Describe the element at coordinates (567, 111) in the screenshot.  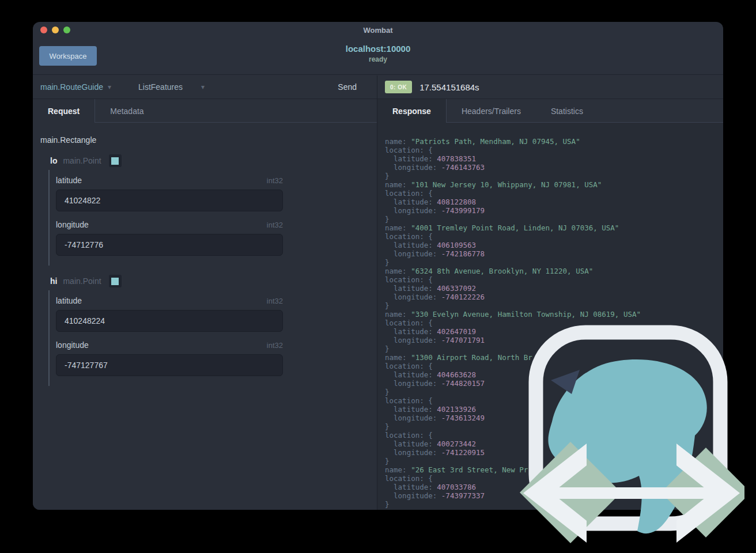
I see `tab-statistics: Statistics` at that location.